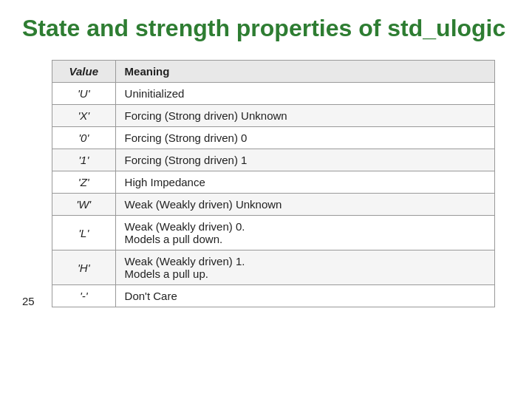 This screenshot has height=399, width=532. I want to click on table-row: 'U'Uninitialized, so click(273, 94).